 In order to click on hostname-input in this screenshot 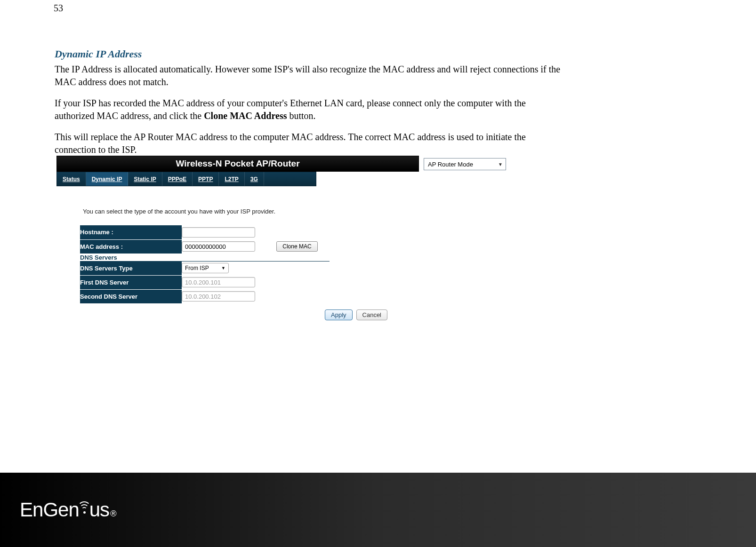, I will do `click(218, 232)`.